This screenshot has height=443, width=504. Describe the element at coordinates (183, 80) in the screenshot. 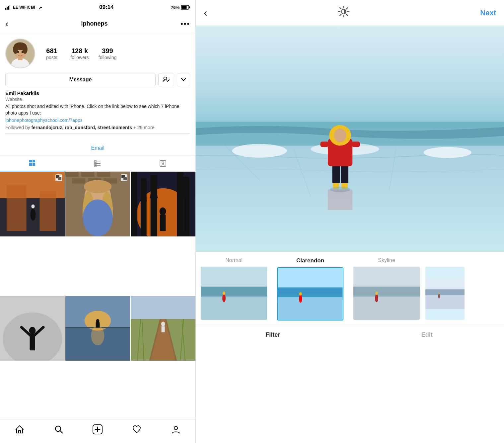

I see `dropdown-button` at that location.